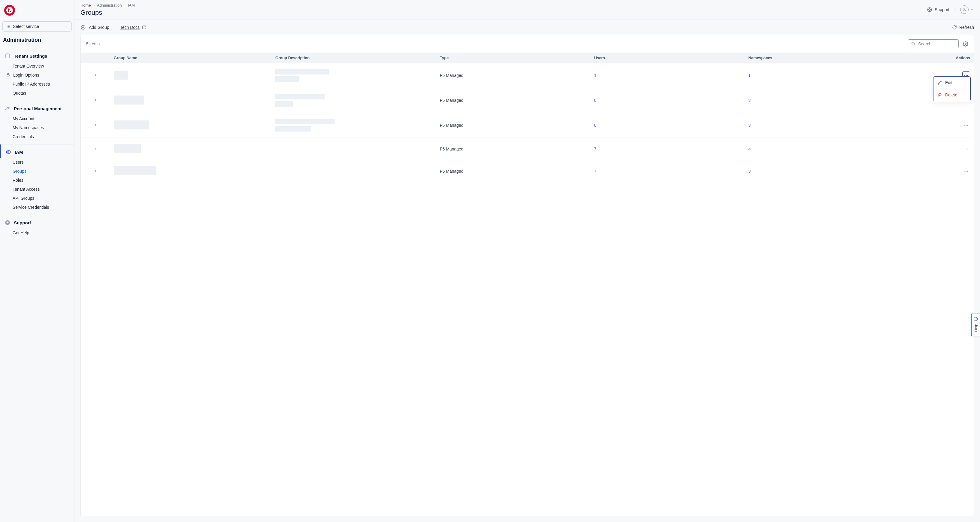 The image size is (980, 522). Describe the element at coordinates (37, 55) in the screenshot. I see `section-header-tenant-settings: Tenant Settings` at that location.